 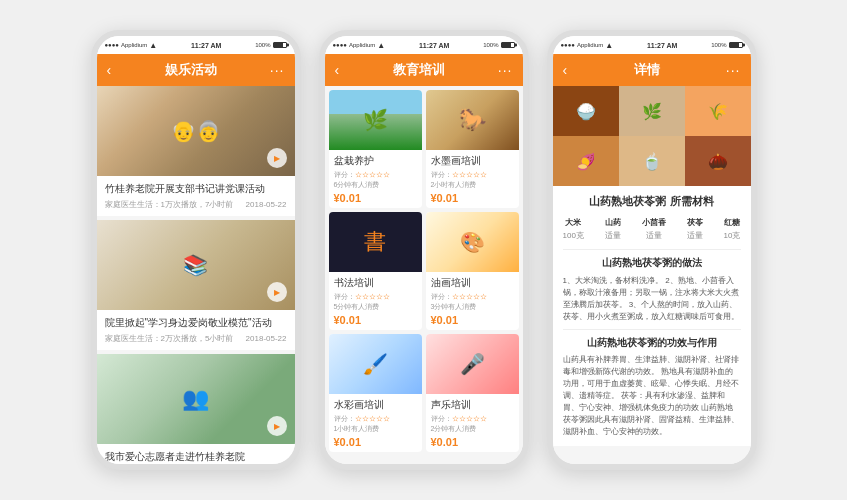 What do you see at coordinates (381, 46) in the screenshot?
I see `wifi-icon-2: ▲` at bounding box center [381, 46].